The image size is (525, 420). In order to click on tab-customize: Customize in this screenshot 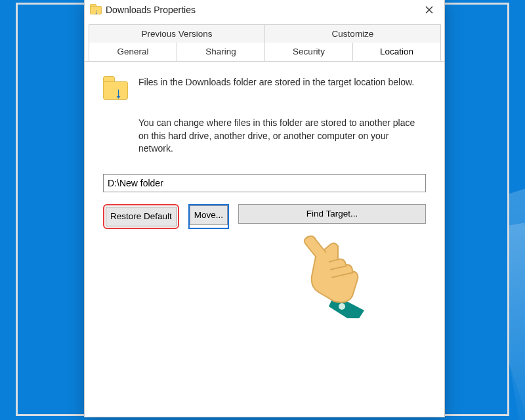, I will do `click(353, 33)`.